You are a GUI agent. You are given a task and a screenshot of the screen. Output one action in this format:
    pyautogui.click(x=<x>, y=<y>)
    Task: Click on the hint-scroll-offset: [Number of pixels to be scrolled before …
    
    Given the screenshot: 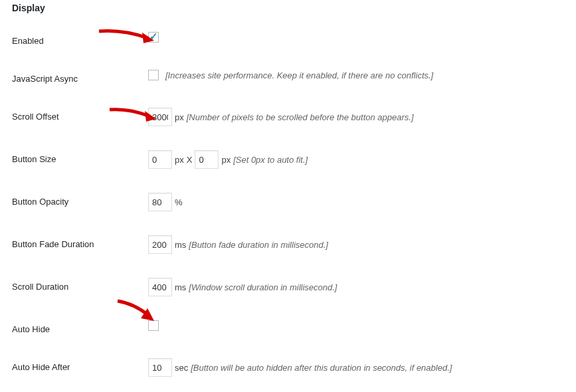 What is the action you would take?
    pyautogui.click(x=300, y=117)
    